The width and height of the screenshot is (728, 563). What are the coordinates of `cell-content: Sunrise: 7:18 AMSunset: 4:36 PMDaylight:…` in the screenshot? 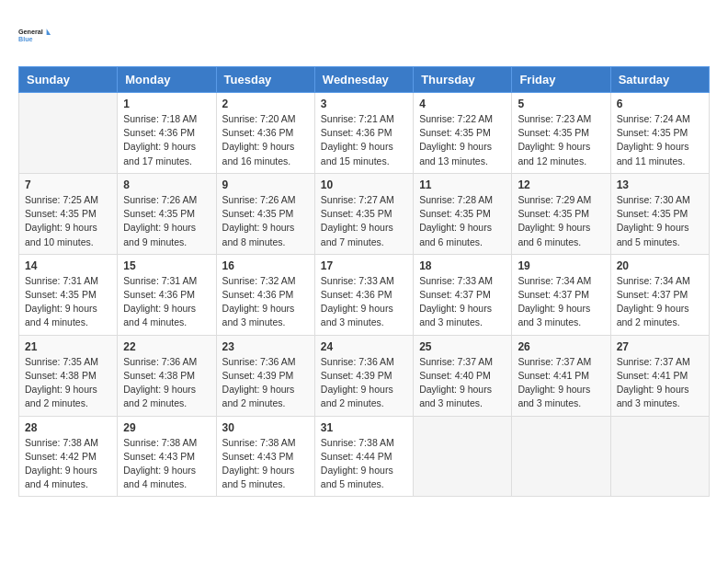 It's located at (166, 140).